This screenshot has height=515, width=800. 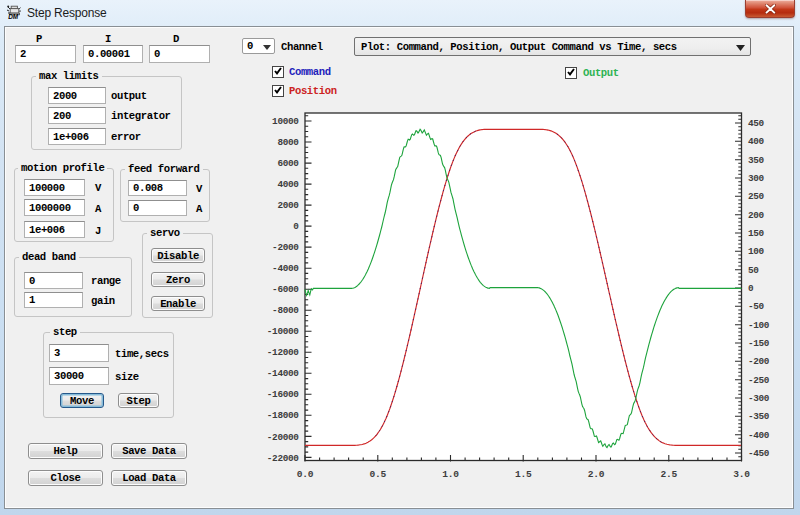 I want to click on svg-text: -14000, so click(x=283, y=374).